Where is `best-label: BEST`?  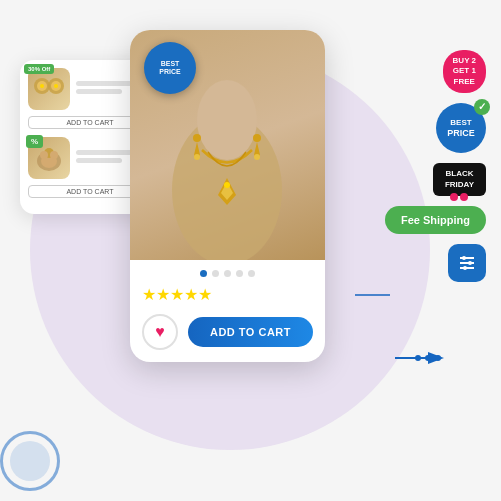
best-label: BEST is located at coordinates (170, 64).